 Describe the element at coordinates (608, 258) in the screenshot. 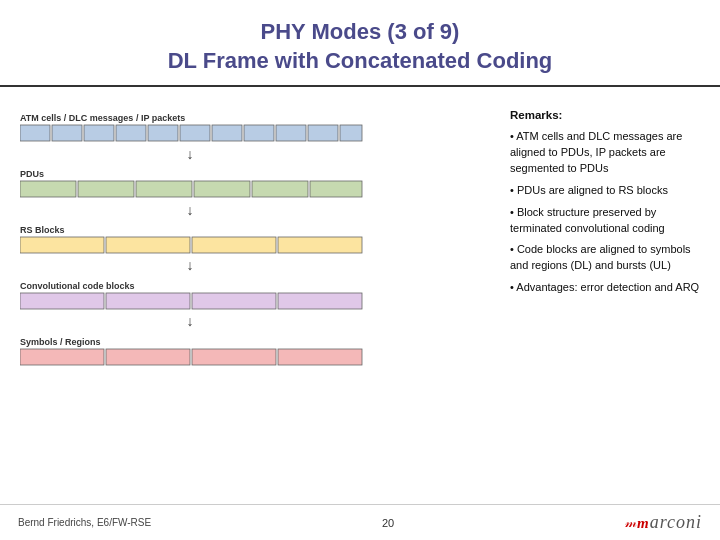

I see `remark-item-4: Code blocks are aligned to symbols and r…` at that location.